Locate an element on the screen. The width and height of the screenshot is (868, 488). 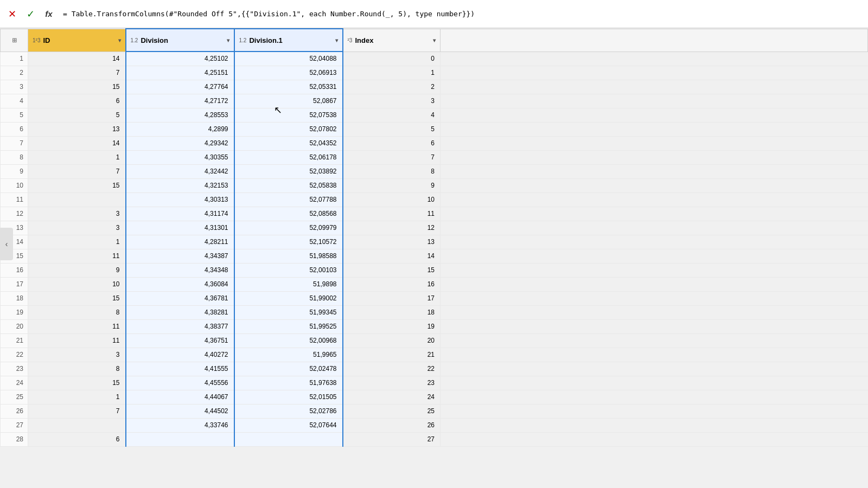
cell-division: 4,44067 is located at coordinates (180, 397).